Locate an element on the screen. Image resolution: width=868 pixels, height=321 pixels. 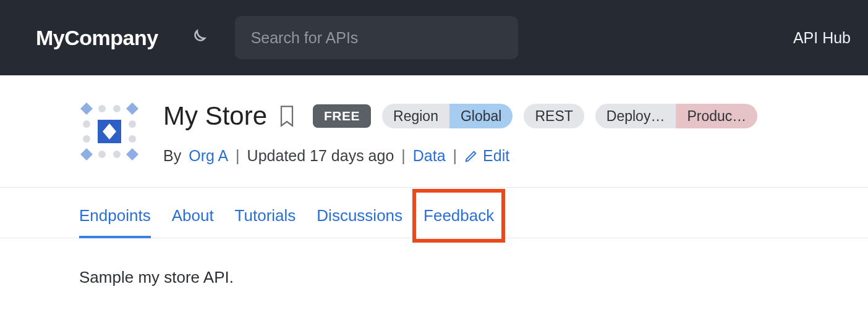
search-input is located at coordinates (377, 38).